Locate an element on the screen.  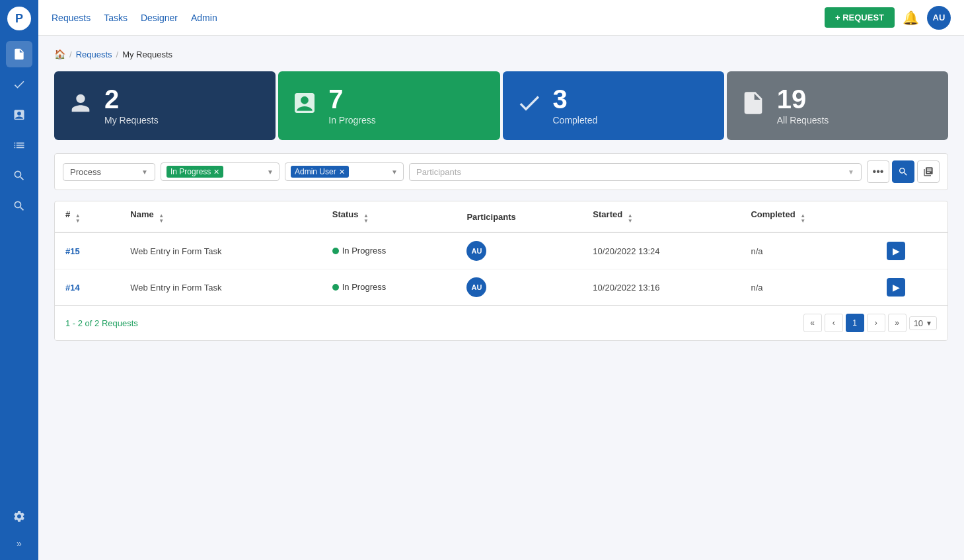
table-header-row: # ▲▼ Name ▲▼ Status ▲▼ Participants Star… is located at coordinates (501, 217).